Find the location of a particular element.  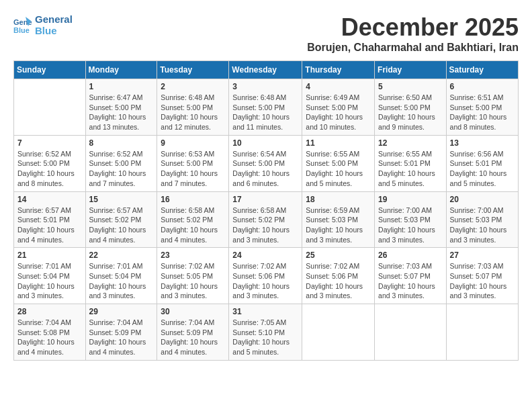

calendar-cell: 12Sunrise: 6:55 AMSunset: 5:01 PMDayligh… is located at coordinates (411, 163).